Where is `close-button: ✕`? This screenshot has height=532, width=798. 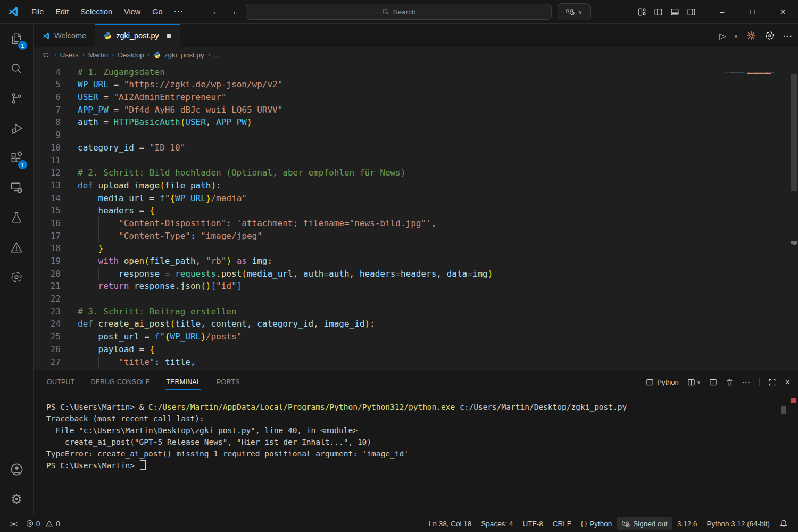
close-button: ✕ is located at coordinates (783, 12).